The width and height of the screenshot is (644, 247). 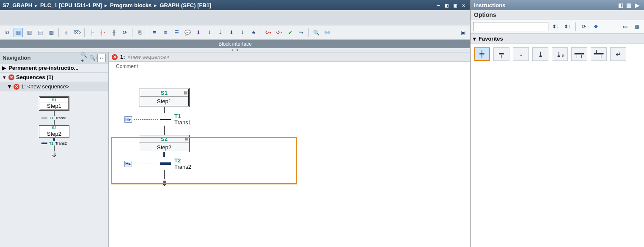 I want to click on expand-panel-icon: ▣, so click(x=463, y=33).